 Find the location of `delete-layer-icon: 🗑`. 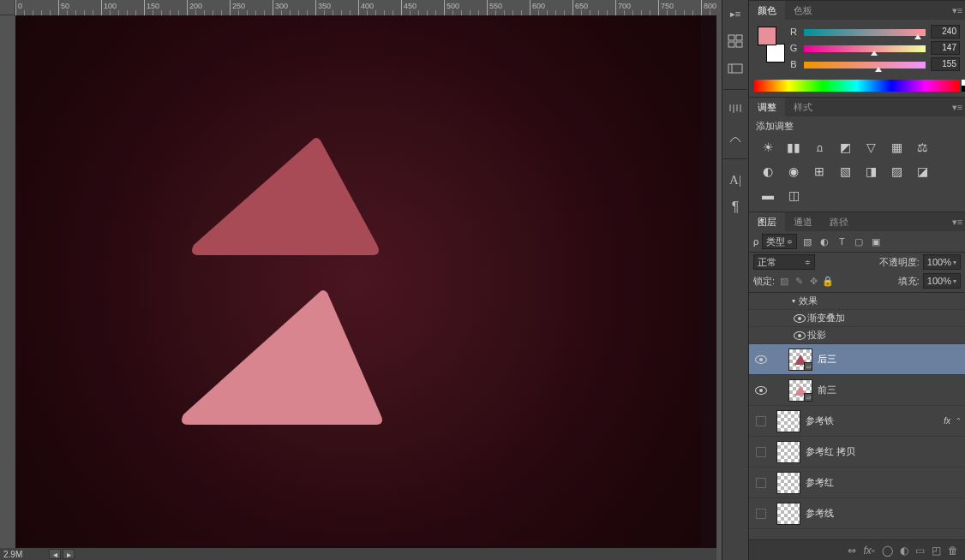

delete-layer-icon: 🗑 is located at coordinates (953, 551).